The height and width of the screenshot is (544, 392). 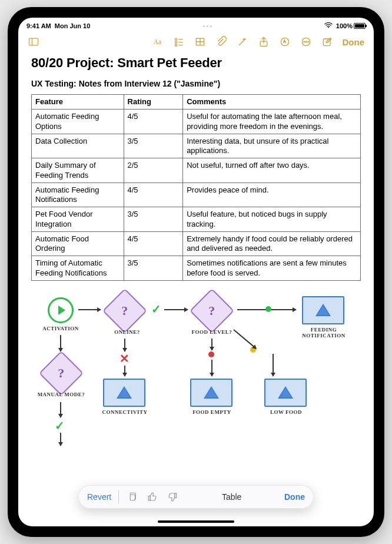 What do you see at coordinates (179, 42) in the screenshot?
I see `checklist-icon` at bounding box center [179, 42].